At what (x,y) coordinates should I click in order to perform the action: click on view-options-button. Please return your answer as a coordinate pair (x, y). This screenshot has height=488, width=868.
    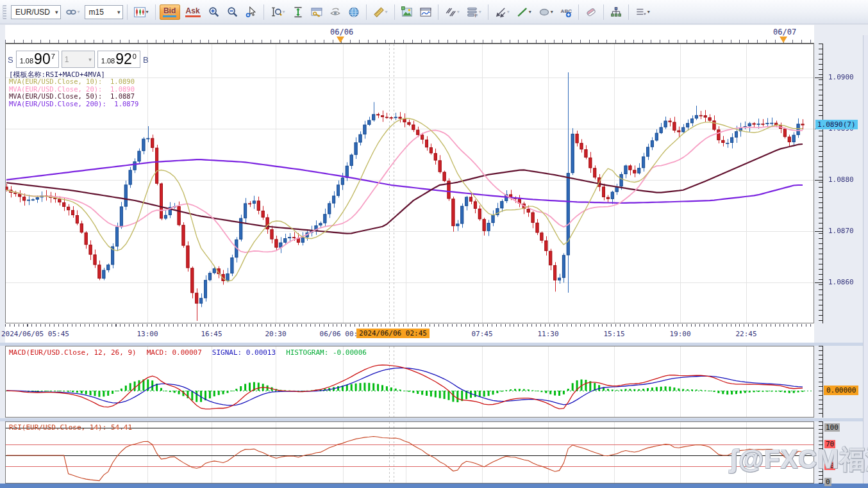
    Looking at the image, I should click on (335, 12).